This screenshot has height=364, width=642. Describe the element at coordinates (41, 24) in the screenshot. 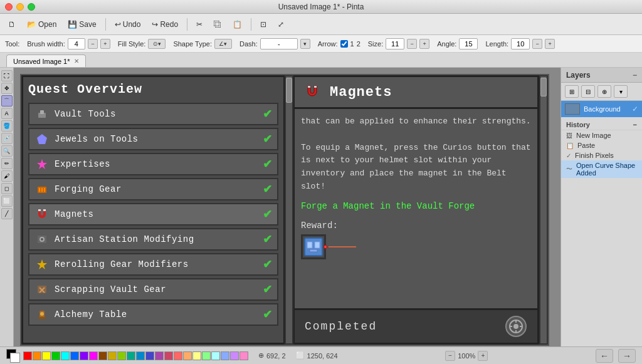

I see `open-button: 📂 Open` at that location.